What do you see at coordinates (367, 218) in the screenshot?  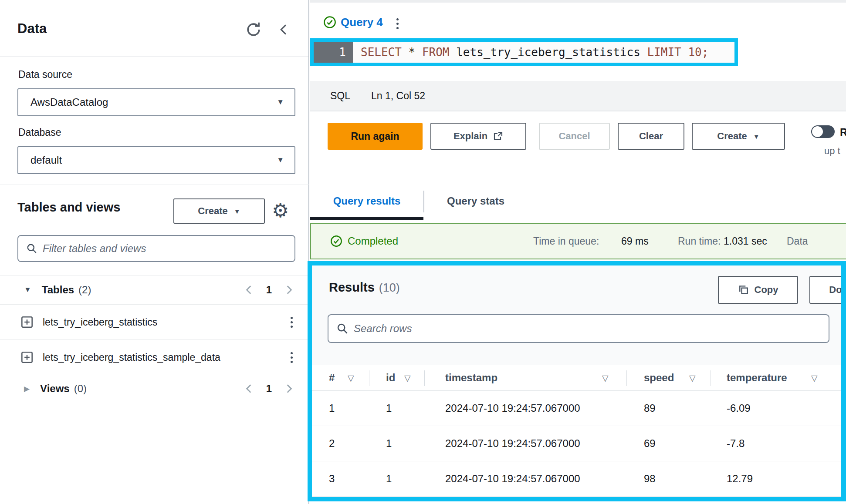 I see `active-tab-underline` at bounding box center [367, 218].